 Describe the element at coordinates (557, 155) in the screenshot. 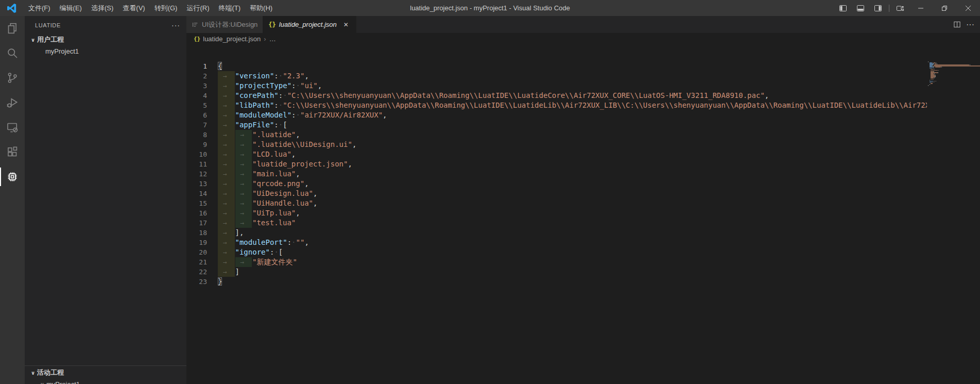

I see `code-line: 10→→"LCD.lua",` at that location.